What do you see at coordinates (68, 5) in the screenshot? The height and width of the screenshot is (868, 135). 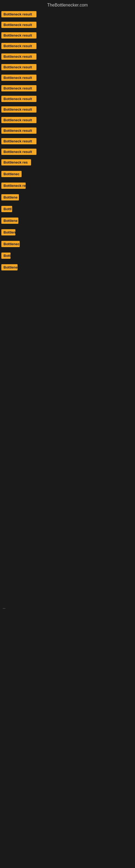 I see `site-title: TheBottlenecker.com` at bounding box center [68, 5].